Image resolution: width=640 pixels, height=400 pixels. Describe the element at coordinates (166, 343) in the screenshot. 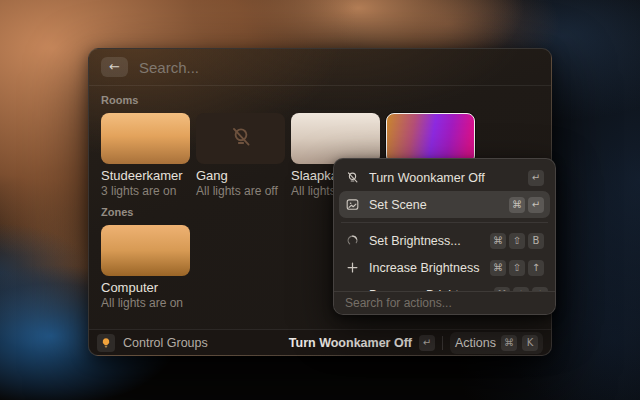

I see `footer-app-name: Control Groups` at that location.